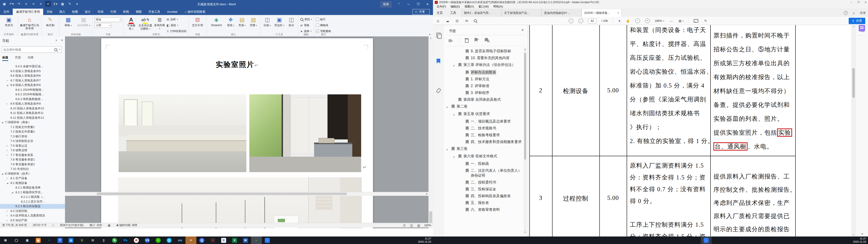 Image resolution: width=868 pixels, height=244 pixels. What do you see at coordinates (522, 13) in the screenshot?
I see `document-tab: 关于加强原油产品...` at bounding box center [522, 13].